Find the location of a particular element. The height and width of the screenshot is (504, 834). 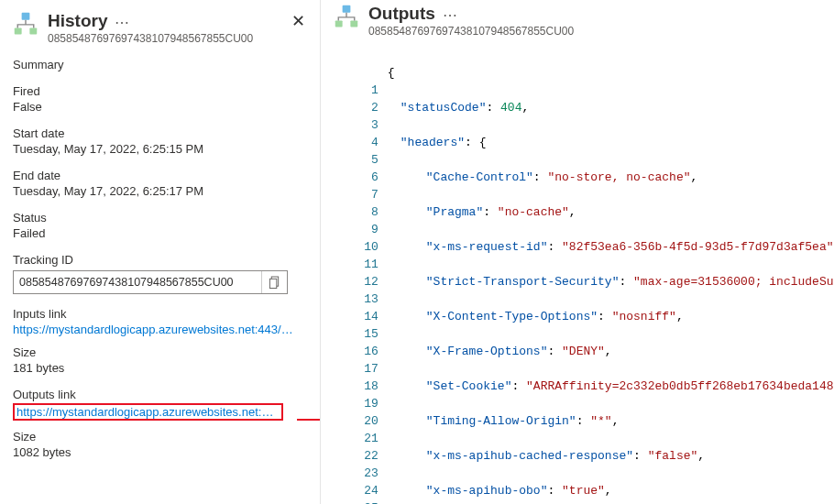

end-date-value: Tuesday, May 17, 2022, 6:25:17 PM is located at coordinates (159, 191).